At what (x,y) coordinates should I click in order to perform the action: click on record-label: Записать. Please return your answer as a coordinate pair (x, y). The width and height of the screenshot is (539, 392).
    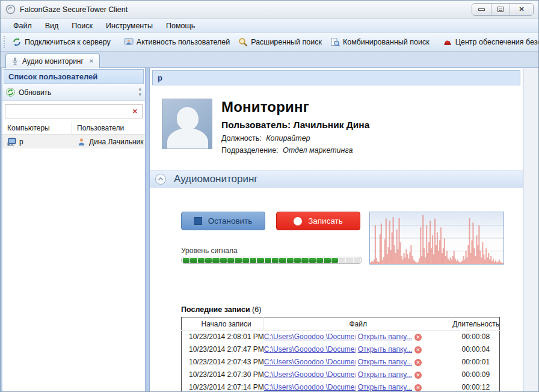
    Looking at the image, I should click on (325, 221).